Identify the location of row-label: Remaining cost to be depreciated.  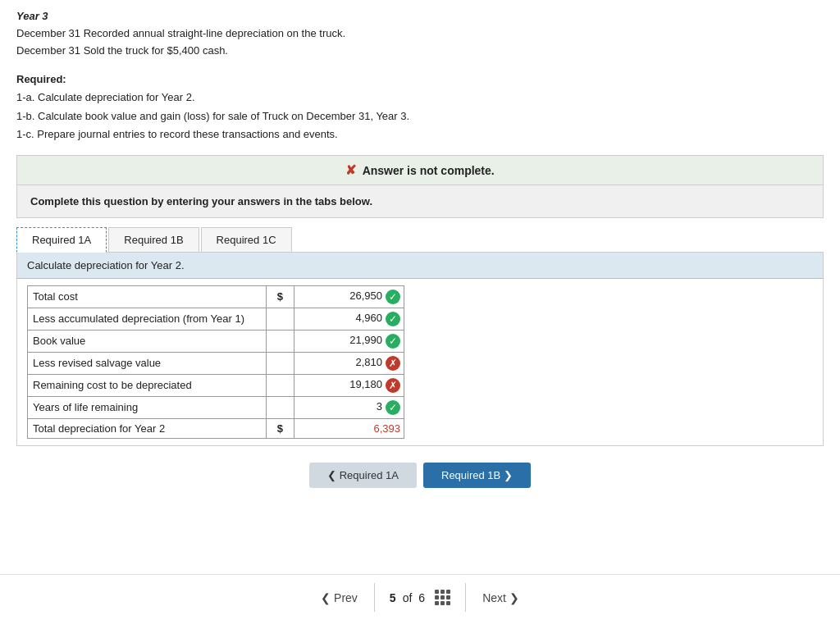
(148, 385).